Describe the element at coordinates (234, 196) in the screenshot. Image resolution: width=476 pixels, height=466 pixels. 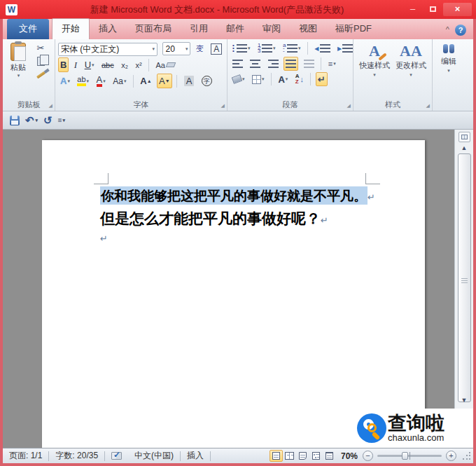
I see `selected-text: 你和我能够把这把平凡的事做好就是不平凡。` at that location.